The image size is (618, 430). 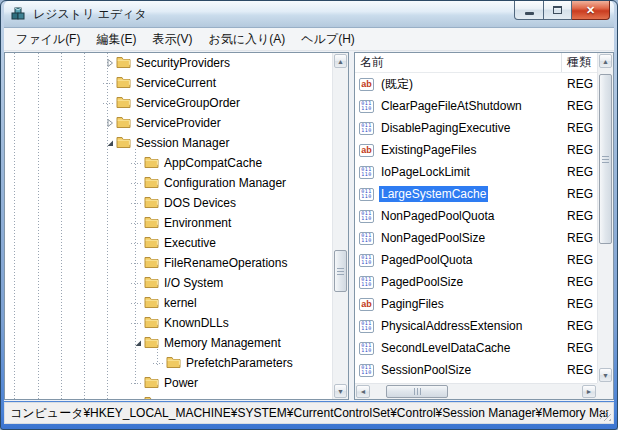 I want to click on value-type-cell: REG, so click(x=580, y=106).